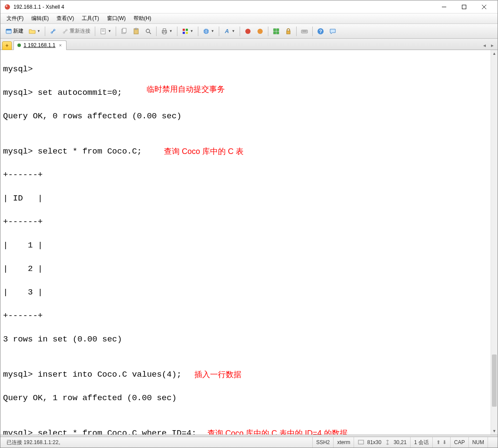  What do you see at coordinates (224, 7) in the screenshot?
I see `window-title: 192.168.1.1 - Xshell 4` at bounding box center [224, 7].